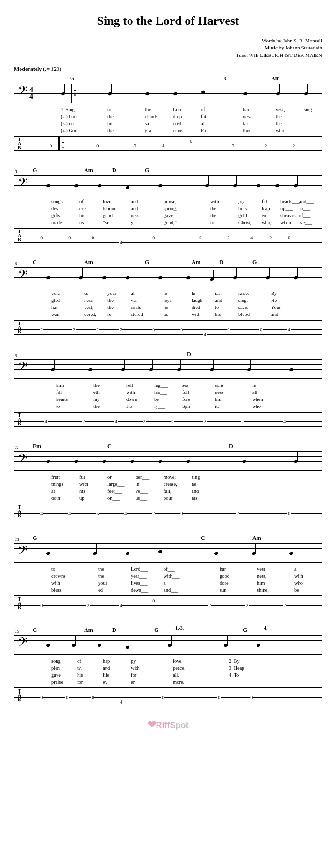 This screenshot has width=336, height=868. I want to click on lyric-syllable: gave, so click(56, 675).